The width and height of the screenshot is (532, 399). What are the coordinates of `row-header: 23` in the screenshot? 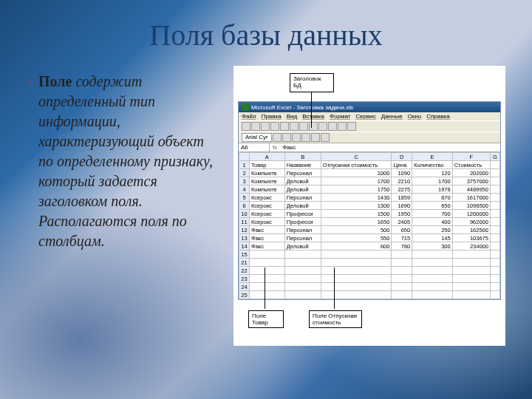 It's located at (245, 279).